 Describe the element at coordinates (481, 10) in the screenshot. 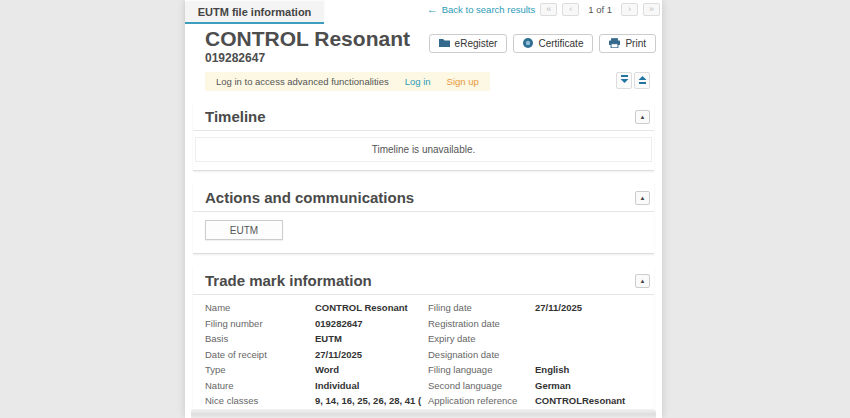

I see `back-to-search-results-link: ← Back to search results` at that location.